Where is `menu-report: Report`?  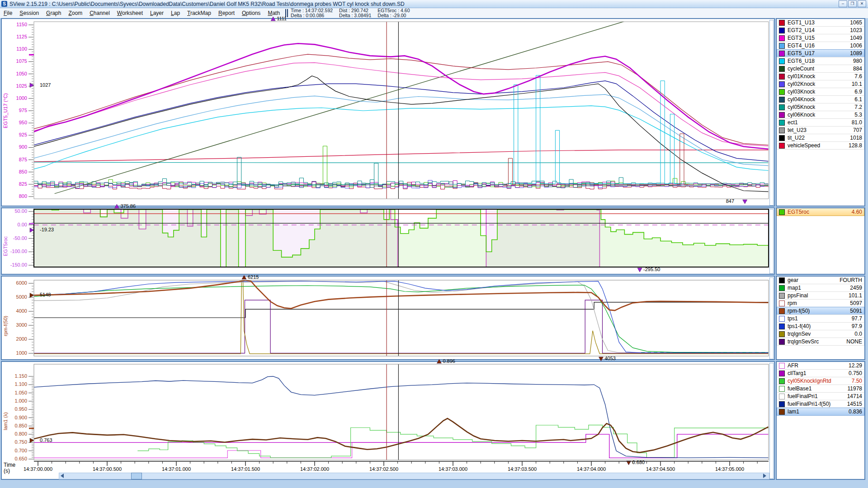 menu-report: Report is located at coordinates (226, 13).